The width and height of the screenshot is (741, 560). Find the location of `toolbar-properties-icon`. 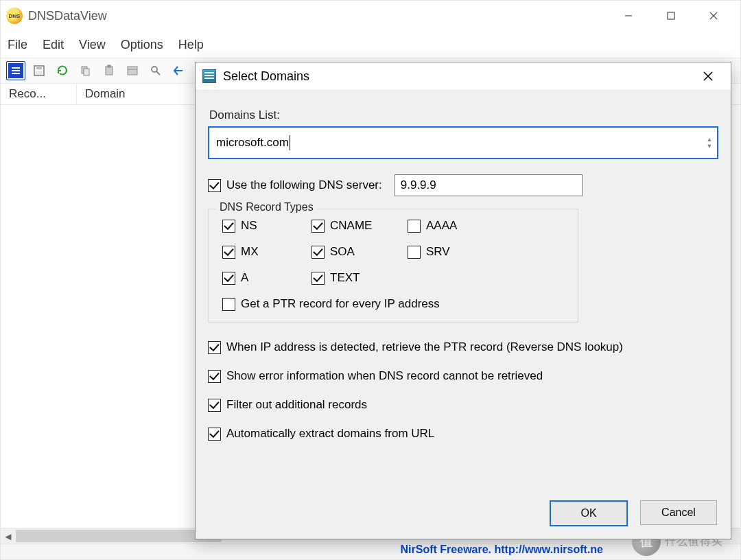

toolbar-properties-icon is located at coordinates (132, 71).